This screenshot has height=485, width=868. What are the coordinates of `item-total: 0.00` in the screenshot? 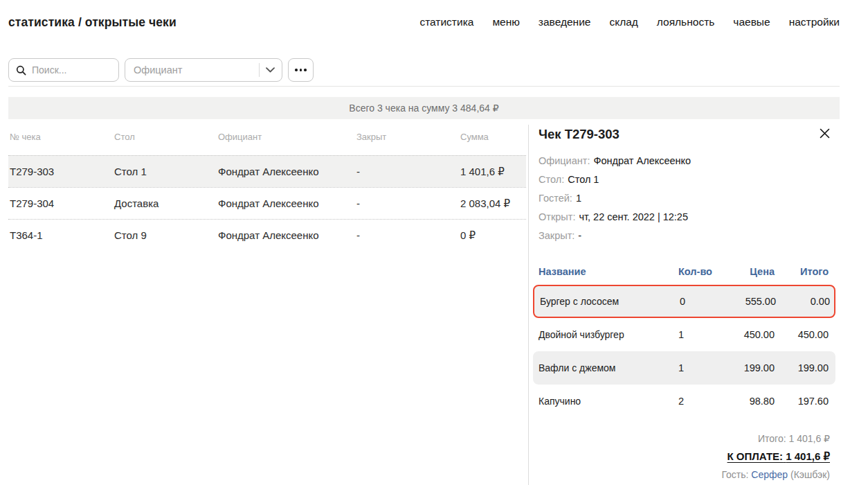 It's located at (803, 301).